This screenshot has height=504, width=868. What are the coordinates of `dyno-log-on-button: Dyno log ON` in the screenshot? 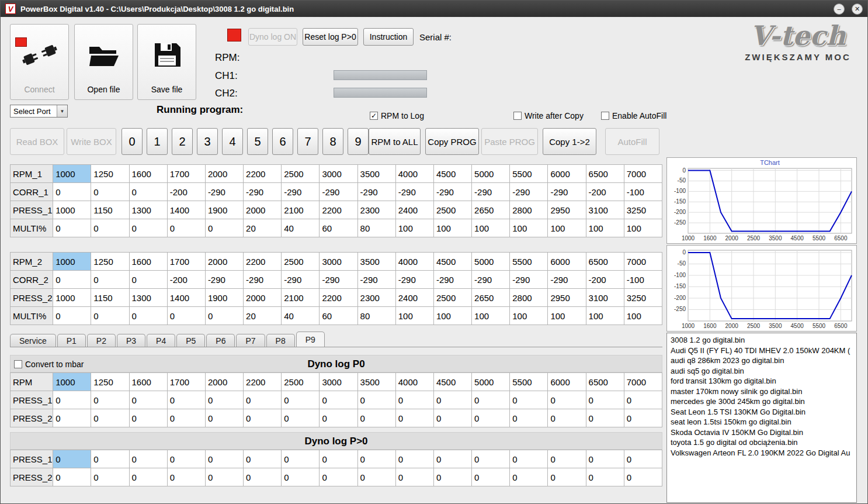 It's located at (273, 37).